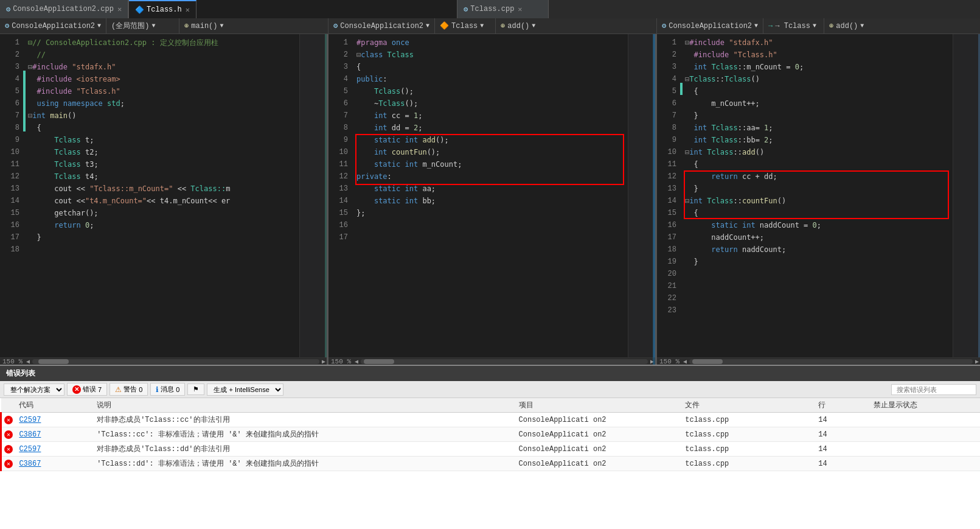  Describe the element at coordinates (492, 55) in the screenshot. I see `code-line: ⊟class Tclass` at that location.